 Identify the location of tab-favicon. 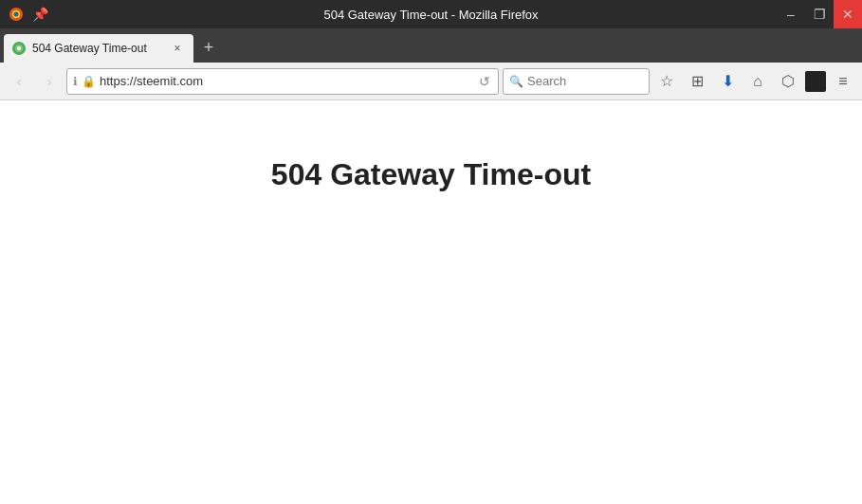
(19, 48).